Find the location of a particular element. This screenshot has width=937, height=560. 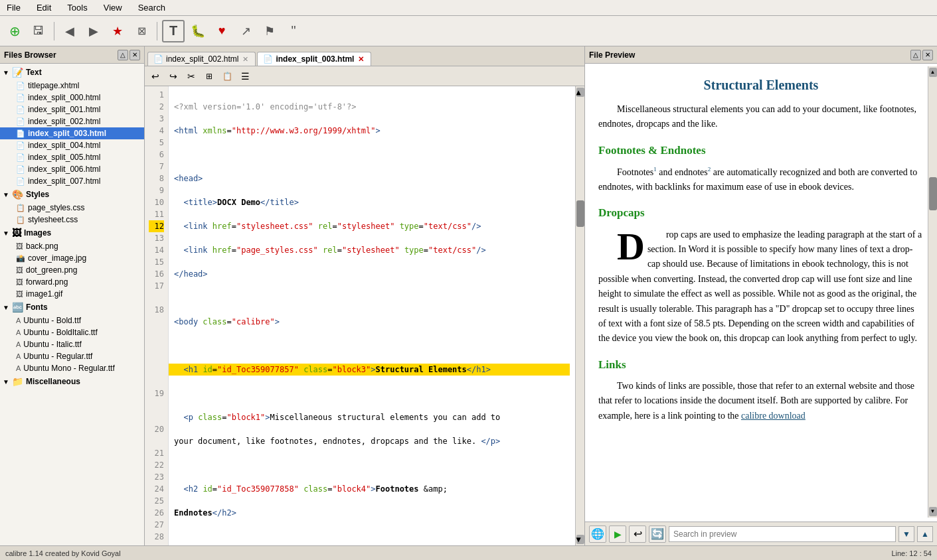

section-text-icon: 📝 is located at coordinates (17, 72).